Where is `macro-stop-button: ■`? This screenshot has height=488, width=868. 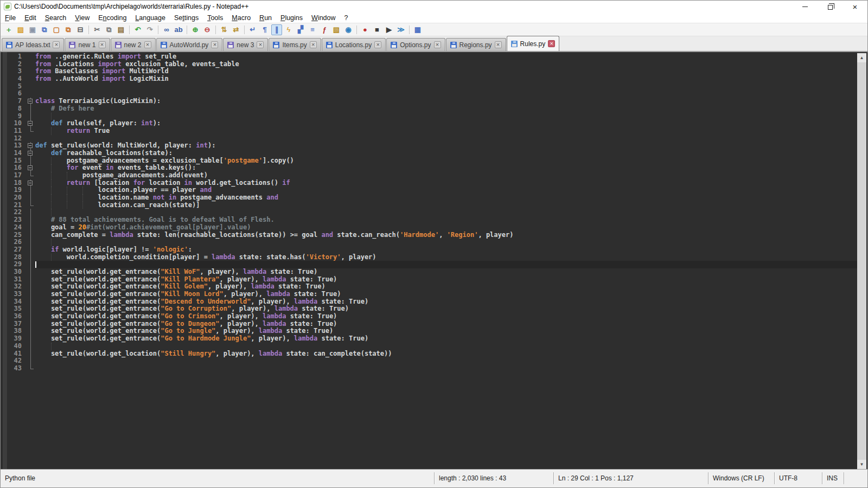
macro-stop-button: ■ is located at coordinates (377, 30).